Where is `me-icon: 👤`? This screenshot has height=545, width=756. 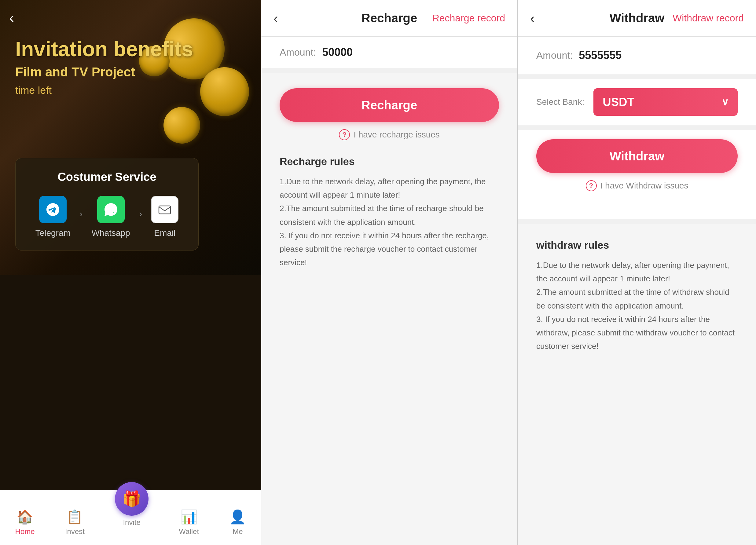 me-icon: 👤 is located at coordinates (238, 517).